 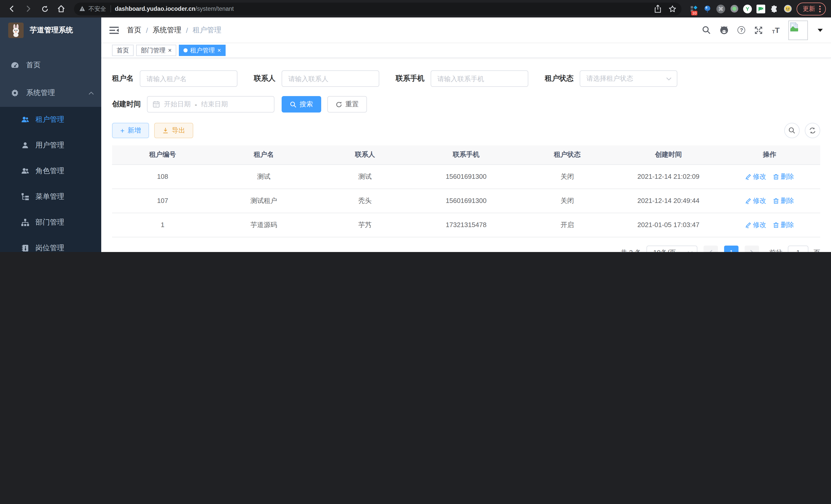 What do you see at coordinates (25, 120) in the screenshot?
I see `tenant-users-icon` at bounding box center [25, 120].